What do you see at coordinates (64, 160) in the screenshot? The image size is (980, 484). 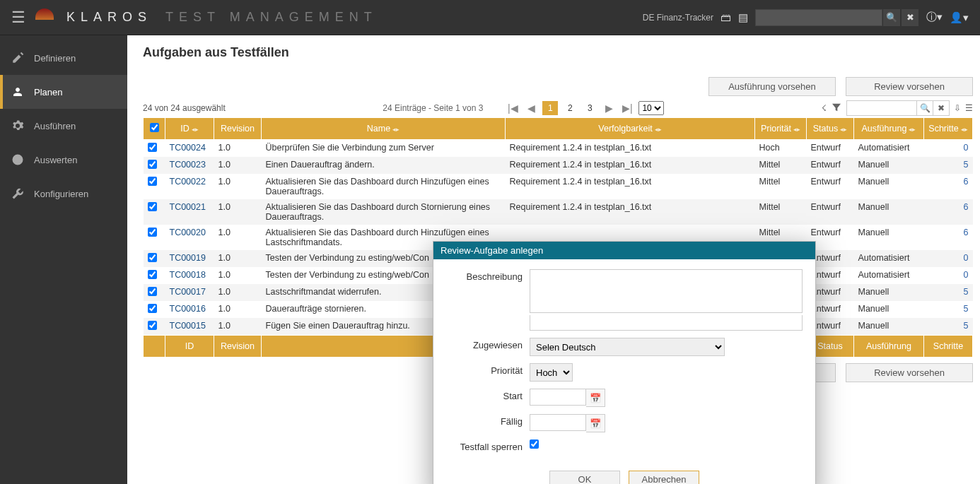 I see `sidebar-item-evaluate: Auswerten` at bounding box center [64, 160].